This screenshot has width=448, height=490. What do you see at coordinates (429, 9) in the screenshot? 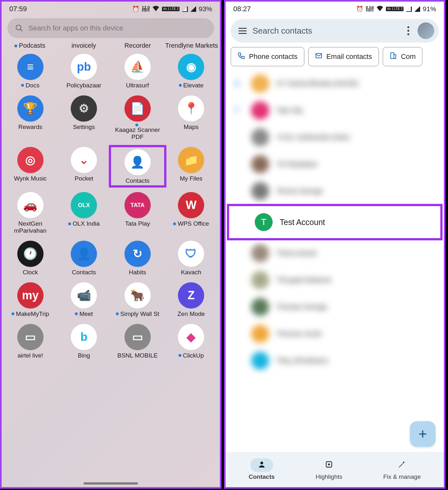
I see `battery-percent: 91%` at bounding box center [429, 9].